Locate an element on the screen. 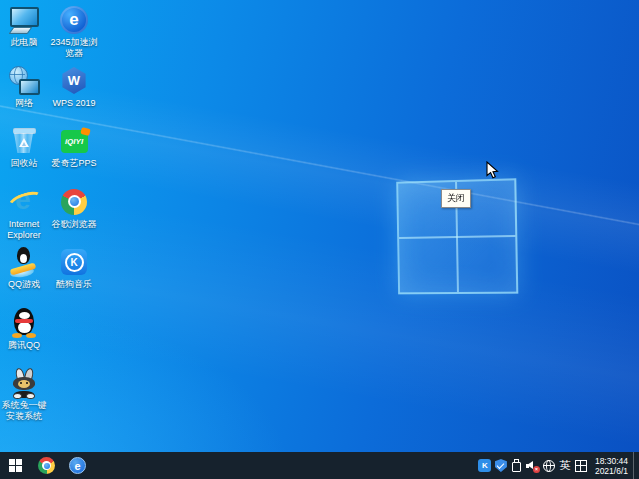 The height and width of the screenshot is (479, 639). penguin-scarf is located at coordinates (24, 321).